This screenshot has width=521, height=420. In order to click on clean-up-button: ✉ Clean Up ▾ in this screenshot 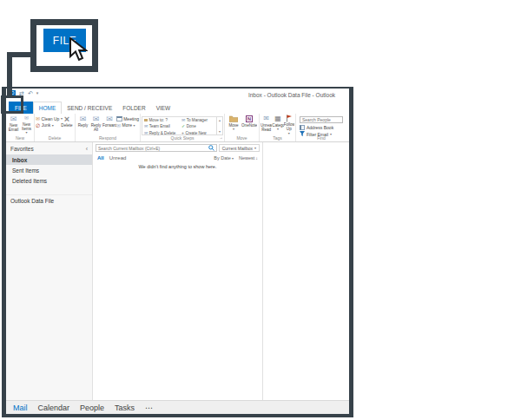, I will do `click(48, 119)`.